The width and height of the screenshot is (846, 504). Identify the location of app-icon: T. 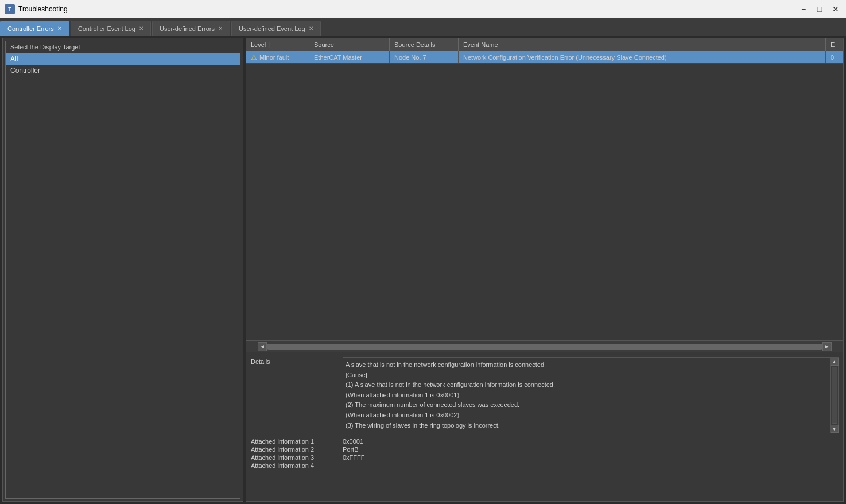
(10, 9).